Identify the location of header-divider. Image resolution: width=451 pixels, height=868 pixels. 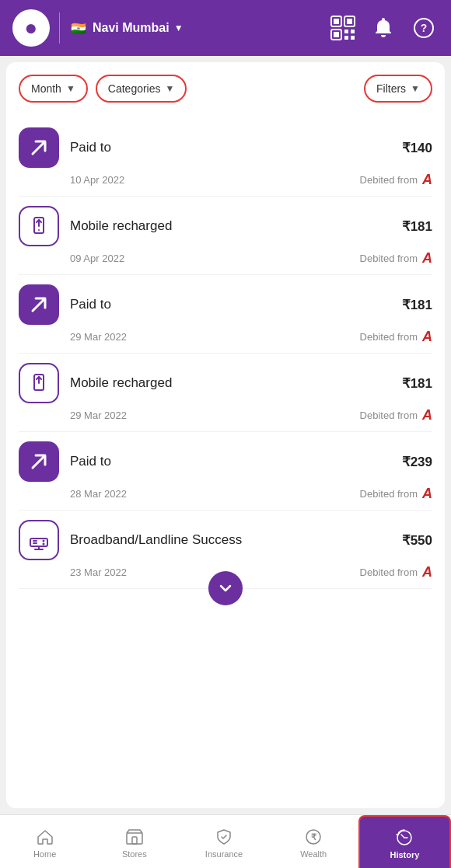
(59, 28).